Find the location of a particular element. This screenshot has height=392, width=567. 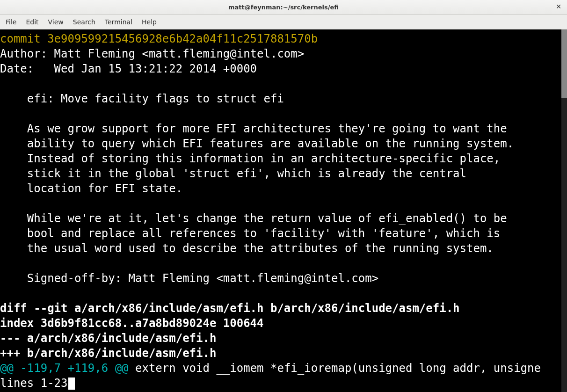

menu-terminal: Terminal is located at coordinates (119, 22).